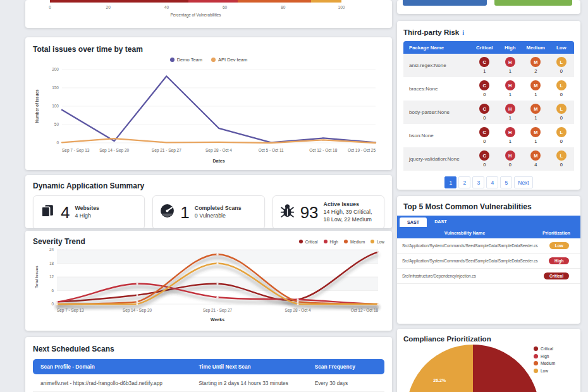 Image resolution: width=588 pixels, height=392 pixels. Describe the element at coordinates (52, 249) in the screenshot. I see `y-tick-label: 24` at that location.